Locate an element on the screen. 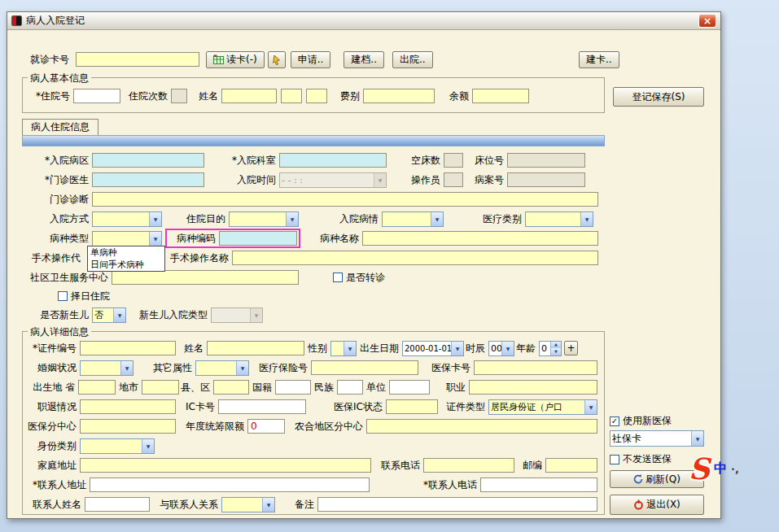  newborn-type-select: ▼ is located at coordinates (237, 316).